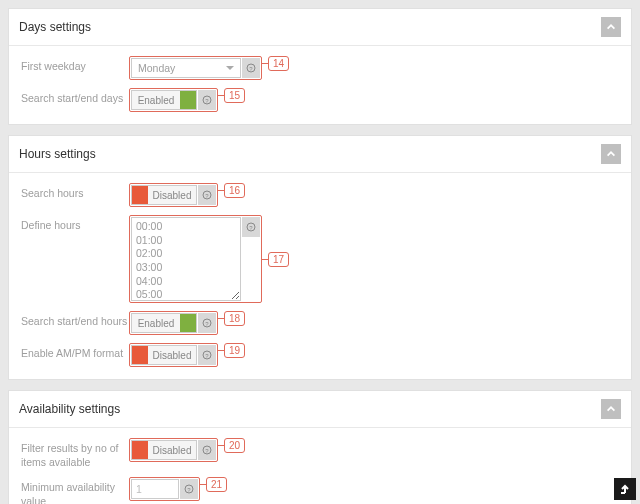  What do you see at coordinates (58, 154) in the screenshot?
I see `panel-title: Hours settings` at bounding box center [58, 154].